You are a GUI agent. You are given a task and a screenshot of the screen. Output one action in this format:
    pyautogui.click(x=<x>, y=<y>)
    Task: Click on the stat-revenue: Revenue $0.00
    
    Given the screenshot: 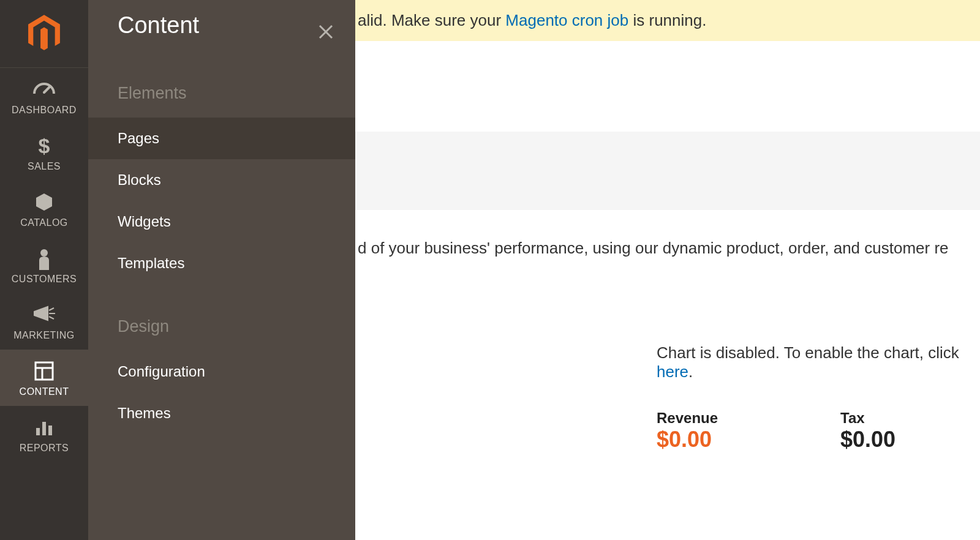 What is the action you would take?
    pyautogui.click(x=687, y=431)
    